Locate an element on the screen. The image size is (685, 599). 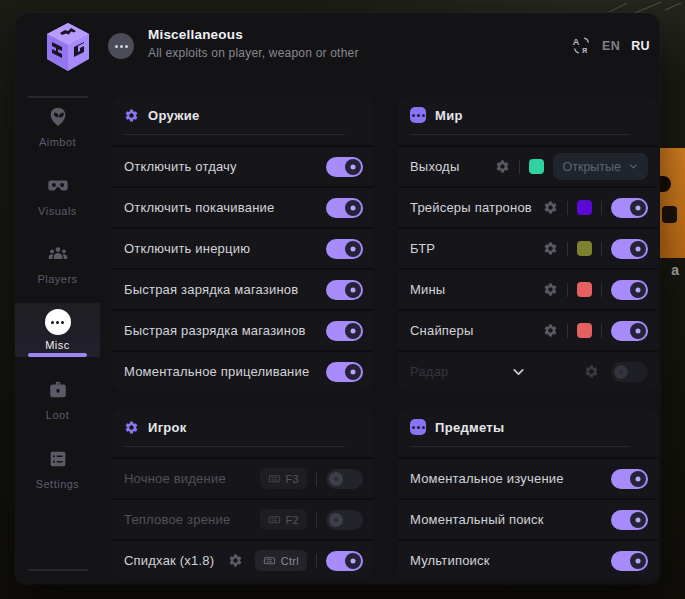
sidebar-item-misc-active: Misc is located at coordinates (58, 330).